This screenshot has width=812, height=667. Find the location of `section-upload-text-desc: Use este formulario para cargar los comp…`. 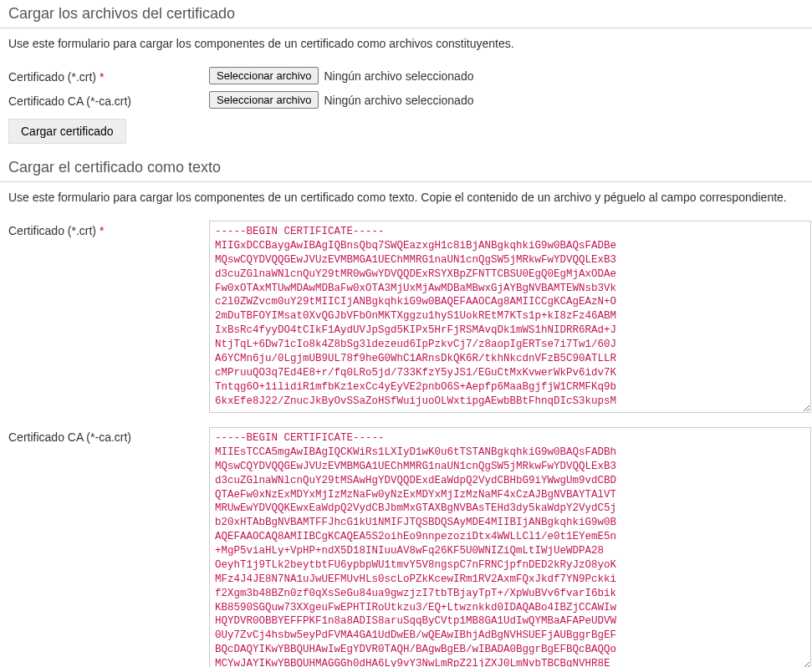

section-upload-text-desc: Use este formulario para cargar los comp… is located at coordinates (406, 200).